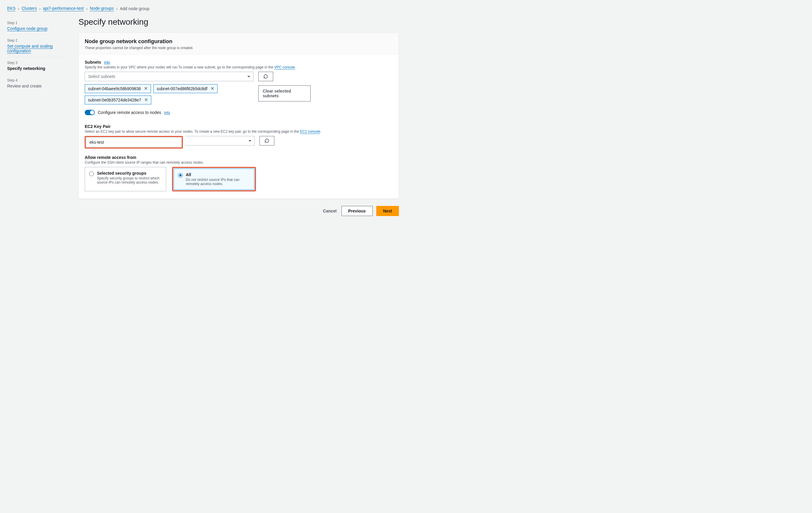 This screenshot has height=513, width=812. I want to click on keypair-select: eks-test, so click(134, 142).